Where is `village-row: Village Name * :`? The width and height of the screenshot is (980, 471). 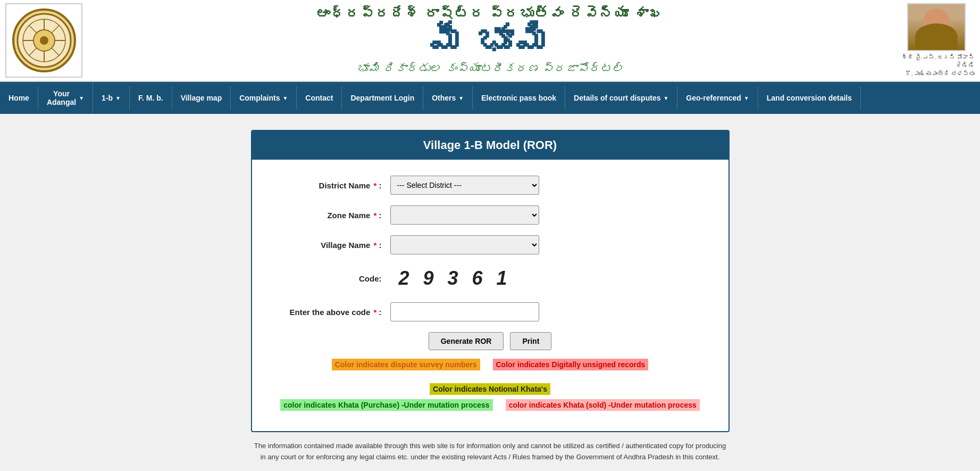
village-row: Village Name * : is located at coordinates (490, 245).